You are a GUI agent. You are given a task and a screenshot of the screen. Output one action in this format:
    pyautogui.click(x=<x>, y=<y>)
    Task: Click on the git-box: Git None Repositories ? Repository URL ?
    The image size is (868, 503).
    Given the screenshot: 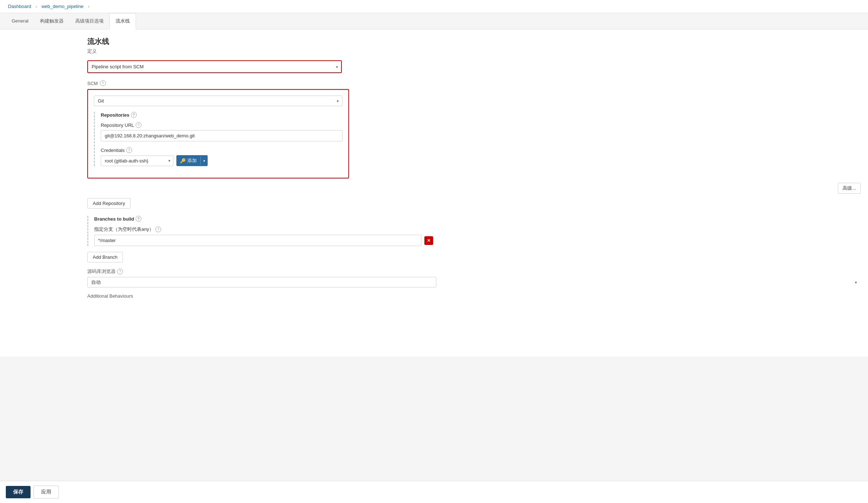 What is the action you would take?
    pyautogui.click(x=218, y=134)
    